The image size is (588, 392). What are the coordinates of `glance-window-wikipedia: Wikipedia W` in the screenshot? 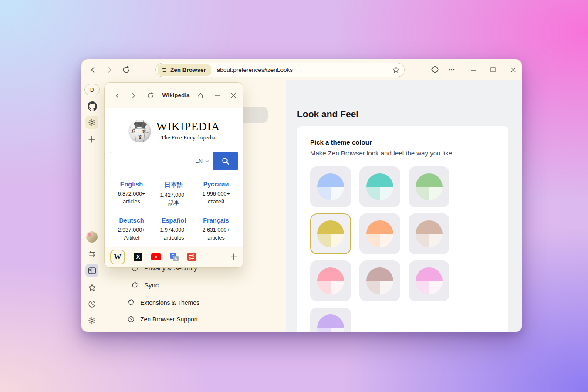 It's located at (174, 175).